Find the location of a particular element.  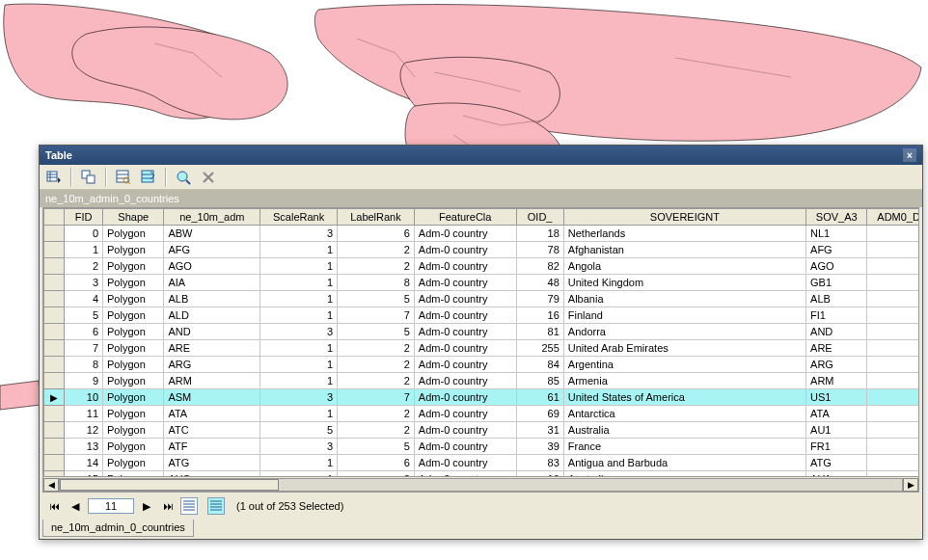

cell-oid: 61 is located at coordinates (540, 397).